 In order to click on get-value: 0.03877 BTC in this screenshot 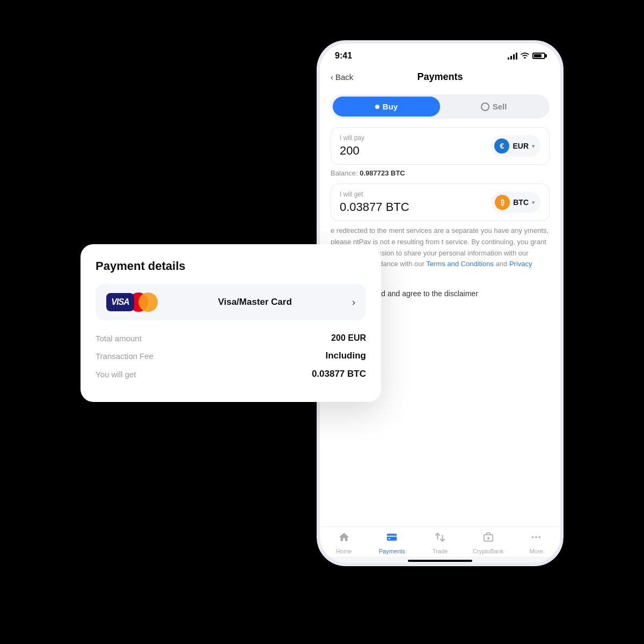, I will do `click(375, 207)`.